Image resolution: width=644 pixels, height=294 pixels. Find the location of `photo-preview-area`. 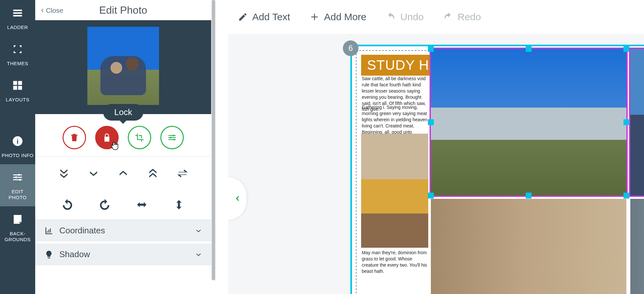

photo-preview-area is located at coordinates (123, 67).